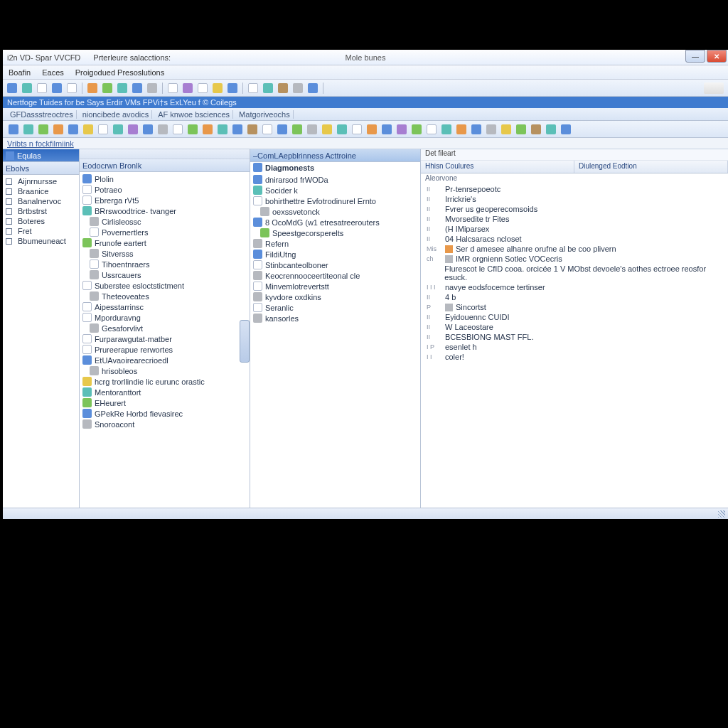 The image size is (728, 728). Describe the element at coordinates (574, 259) in the screenshot. I see `detail-item: chIMR orgnienn Sotlec VOCecris` at that location.